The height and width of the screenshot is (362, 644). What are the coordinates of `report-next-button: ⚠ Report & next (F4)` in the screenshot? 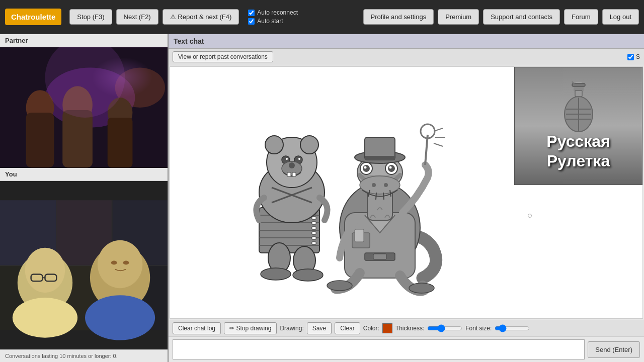 It's located at (201, 17).